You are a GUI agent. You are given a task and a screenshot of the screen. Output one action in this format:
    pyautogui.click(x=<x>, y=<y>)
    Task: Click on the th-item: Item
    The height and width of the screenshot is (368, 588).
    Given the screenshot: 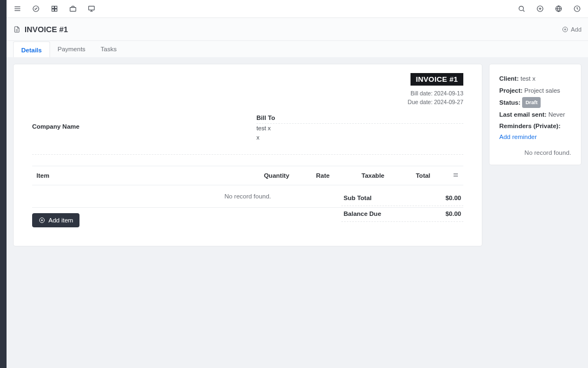 What is the action you would take?
    pyautogui.click(x=144, y=176)
    